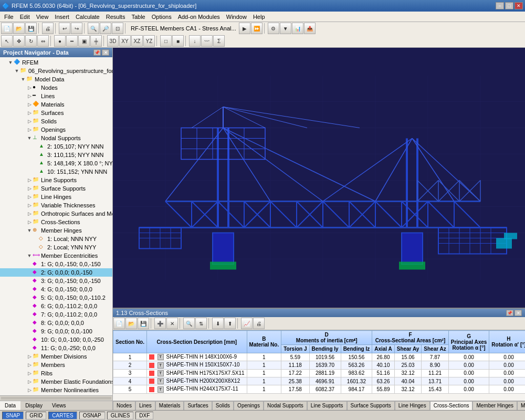 The image size is (525, 420). Describe the element at coordinates (56, 356) in the screenshot. I see `tree-member-divisions: ▷ 📁 Member Divisions` at that location.